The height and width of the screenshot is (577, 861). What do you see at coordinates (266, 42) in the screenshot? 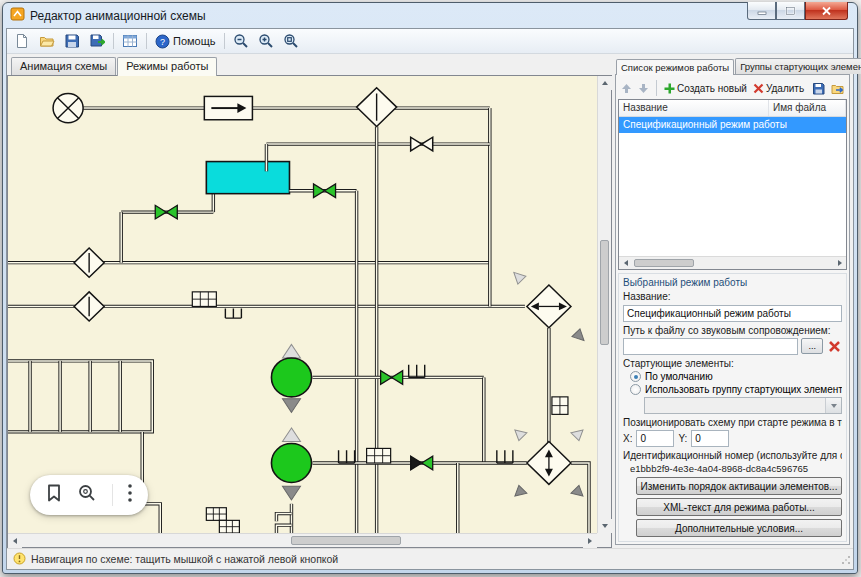
I see `zoom-in-button` at bounding box center [266, 42].